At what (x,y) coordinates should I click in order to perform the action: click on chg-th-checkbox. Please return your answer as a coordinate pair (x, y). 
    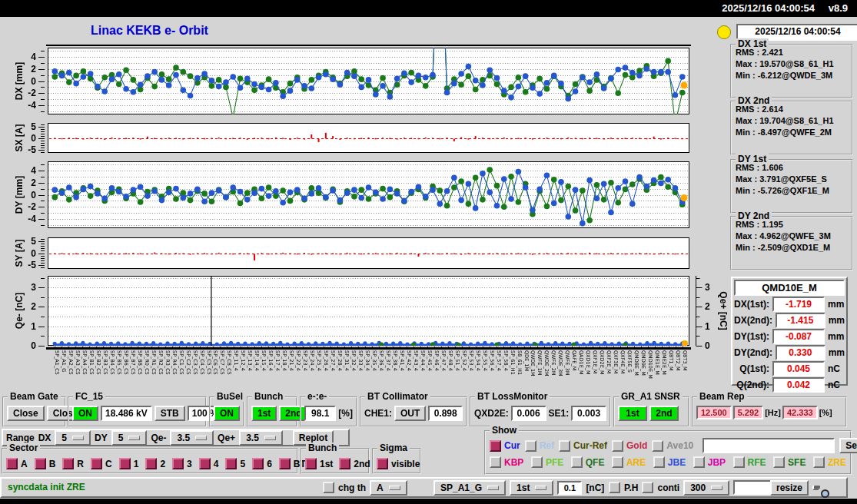
    Looking at the image, I should click on (329, 487).